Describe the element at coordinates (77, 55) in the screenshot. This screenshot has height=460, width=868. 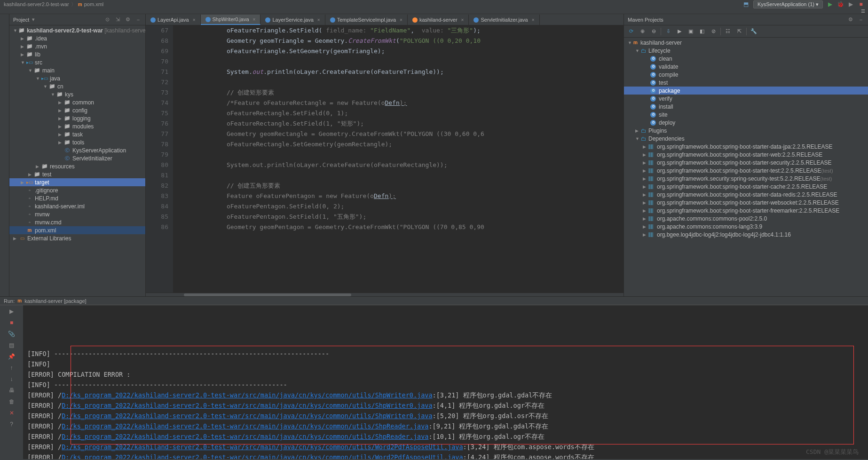
I see `tree-item: ▶lib` at that location.